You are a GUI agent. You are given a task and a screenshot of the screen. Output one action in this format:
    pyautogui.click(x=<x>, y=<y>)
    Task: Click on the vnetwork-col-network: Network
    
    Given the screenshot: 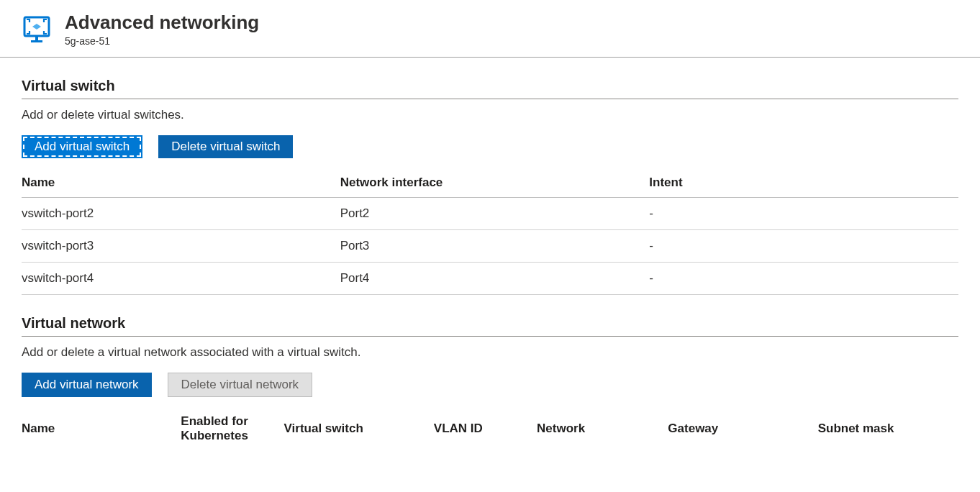 What is the action you would take?
    pyautogui.click(x=602, y=429)
    